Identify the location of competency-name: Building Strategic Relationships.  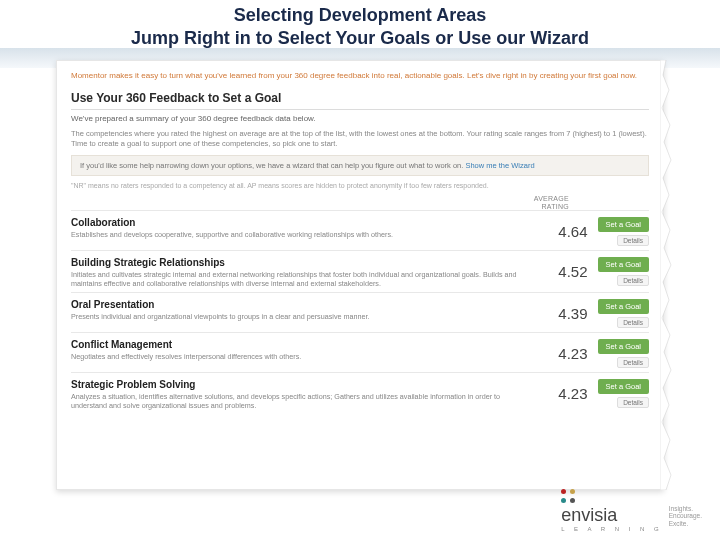
(295, 262).